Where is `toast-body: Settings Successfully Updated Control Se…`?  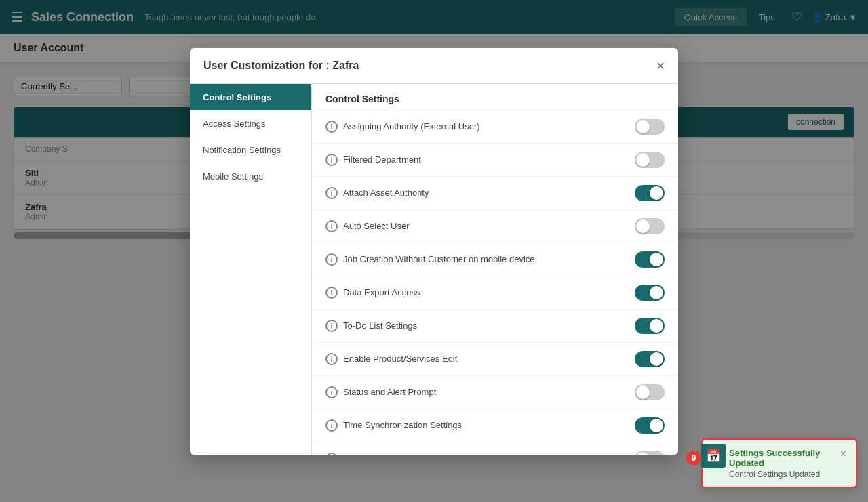 toast-body: Settings Successfully Updated Control Se… is located at coordinates (781, 463).